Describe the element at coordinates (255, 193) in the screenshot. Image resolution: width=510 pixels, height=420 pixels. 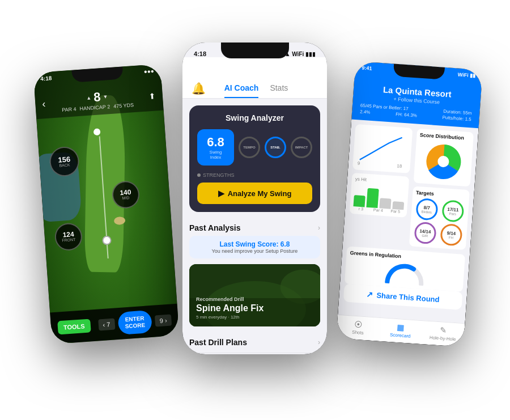
I see `analyze-swing-button: ▶ Analyze My Swing` at that location.